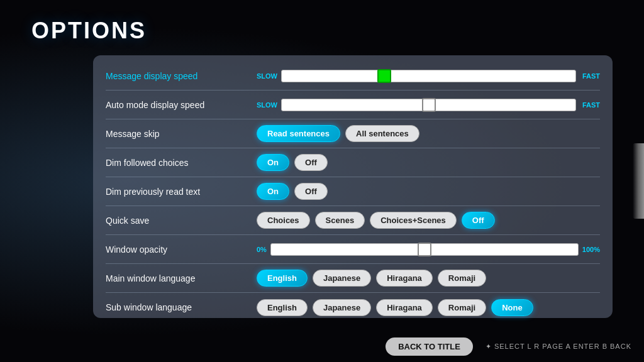 Image resolution: width=644 pixels, height=362 pixels. I want to click on button-main-window-language-romaji: Romaji, so click(462, 278).